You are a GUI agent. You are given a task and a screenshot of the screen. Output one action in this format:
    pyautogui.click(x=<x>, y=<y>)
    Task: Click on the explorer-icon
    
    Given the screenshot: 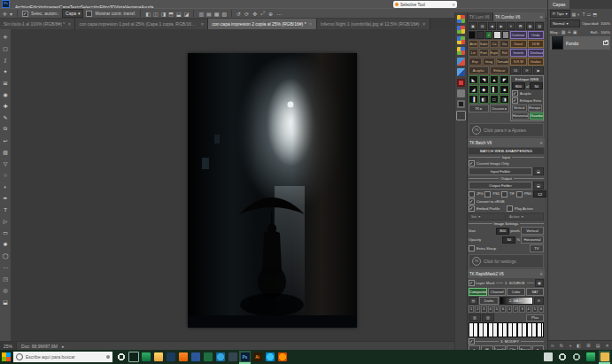 What is the action you would take?
    pyautogui.click(x=158, y=358)
    